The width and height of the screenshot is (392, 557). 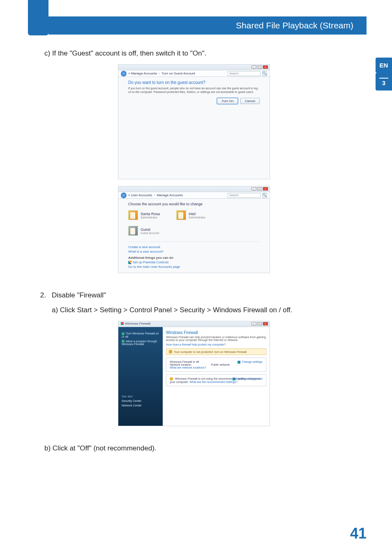 What do you see at coordinates (141, 343) in the screenshot?
I see `sidebar-link-allow-program: Allow a program through Windows Firewall` at bounding box center [141, 343].